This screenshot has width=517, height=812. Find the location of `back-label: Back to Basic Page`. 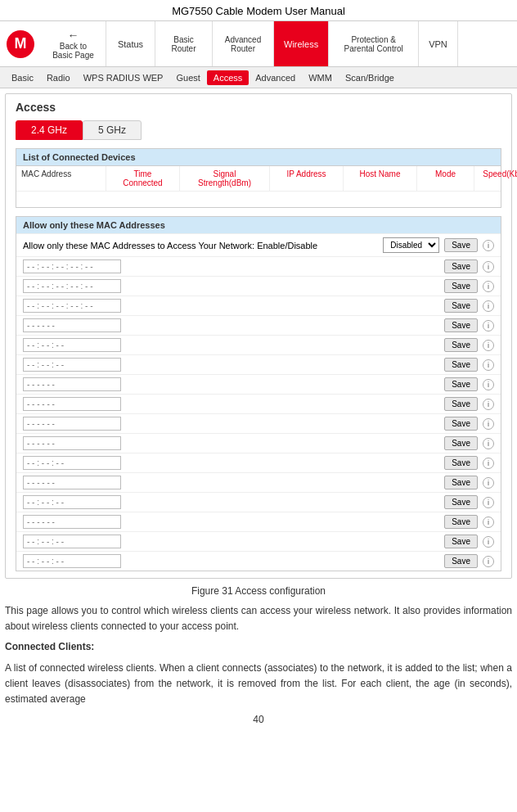

back-label: Back to Basic Page is located at coordinates (74, 51).